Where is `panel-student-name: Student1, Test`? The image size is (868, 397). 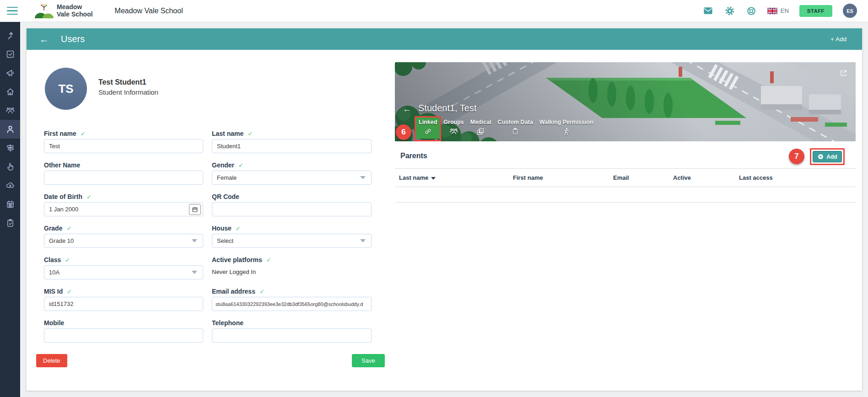 panel-student-name: Student1, Test is located at coordinates (447, 108).